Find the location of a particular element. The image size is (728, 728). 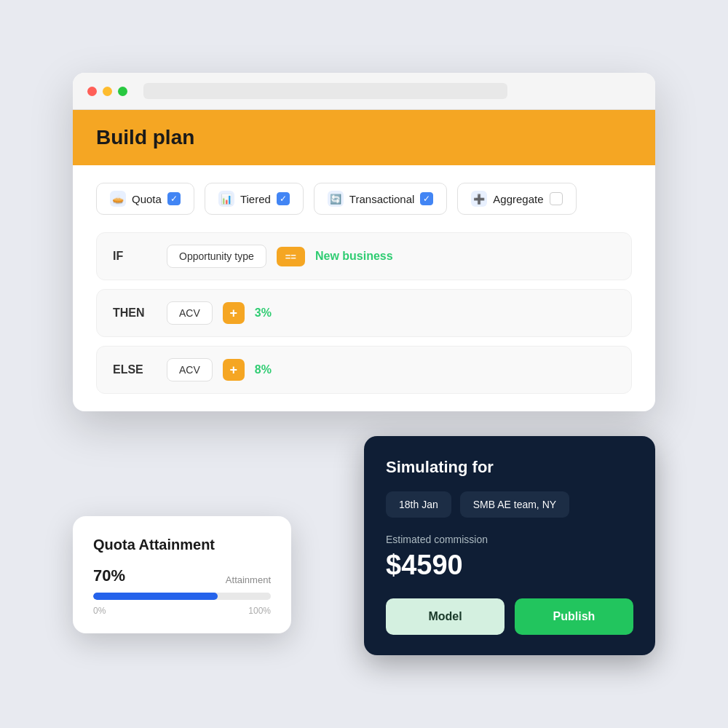

else-plus-btn: + is located at coordinates (234, 370).